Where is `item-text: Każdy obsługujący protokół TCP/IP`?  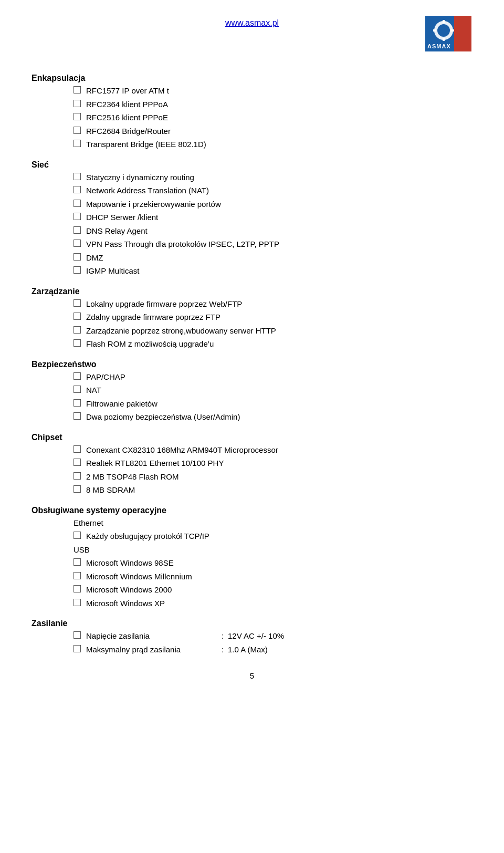 item-text: Każdy obsługujący protokół TCP/IP is located at coordinates (148, 537).